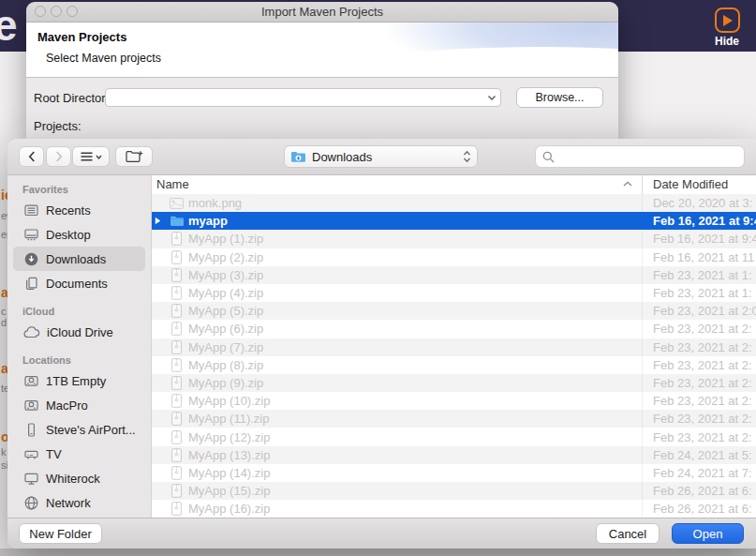 The width and height of the screenshot is (756, 556). What do you see at coordinates (226, 238) in the screenshot?
I see `file-name: MyApp (1).zip` at bounding box center [226, 238].